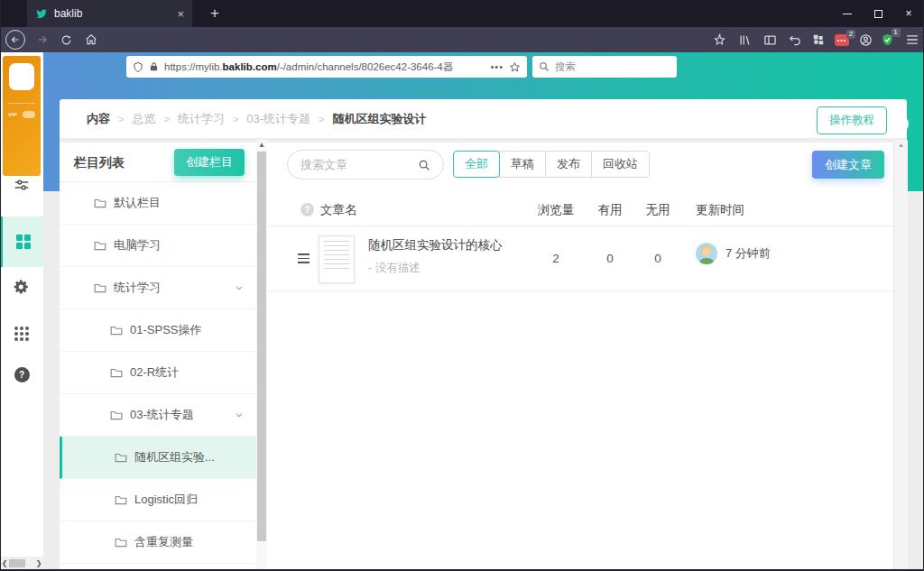 The height and width of the screenshot is (571, 924). What do you see at coordinates (158, 289) in the screenshot?
I see `channel-item-stats-study: 统计学习` at bounding box center [158, 289].